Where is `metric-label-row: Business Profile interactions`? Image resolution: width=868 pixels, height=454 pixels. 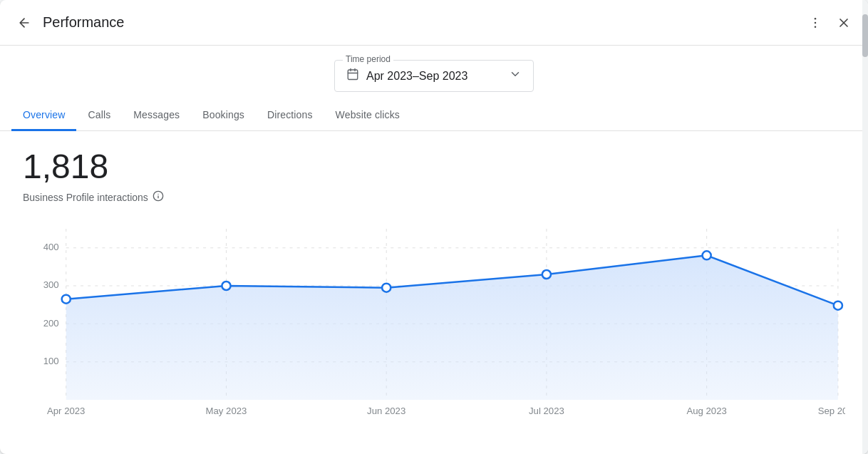 metric-label-row: Business Profile interactions is located at coordinates (434, 197).